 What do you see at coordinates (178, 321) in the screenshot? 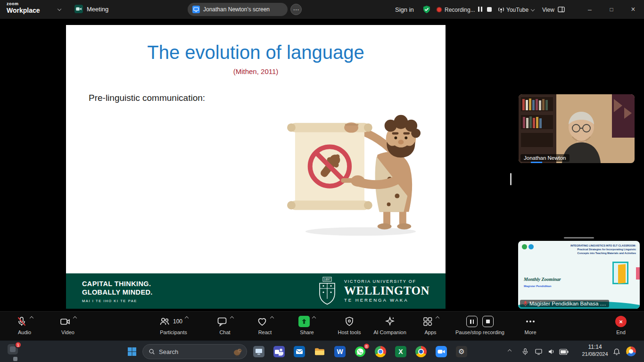
I see `participants-count: 100` at bounding box center [178, 321].